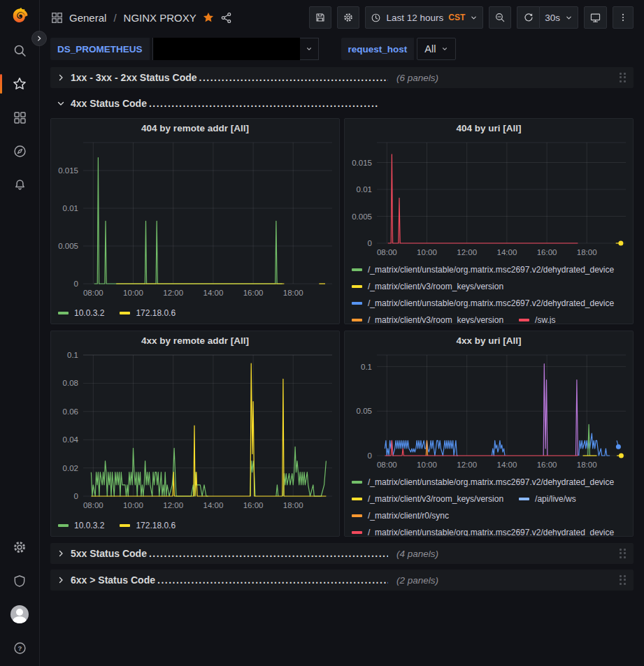  Describe the element at coordinates (489, 128) in the screenshot. I see `panel-title: 404 by uri [All]` at that location.